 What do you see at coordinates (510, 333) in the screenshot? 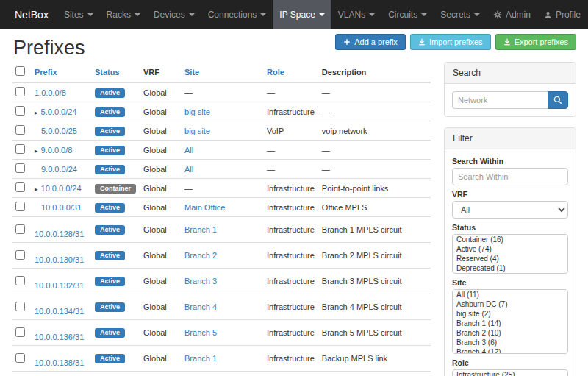
I see `listbox-option: Branch 2 (10)` at bounding box center [510, 333].